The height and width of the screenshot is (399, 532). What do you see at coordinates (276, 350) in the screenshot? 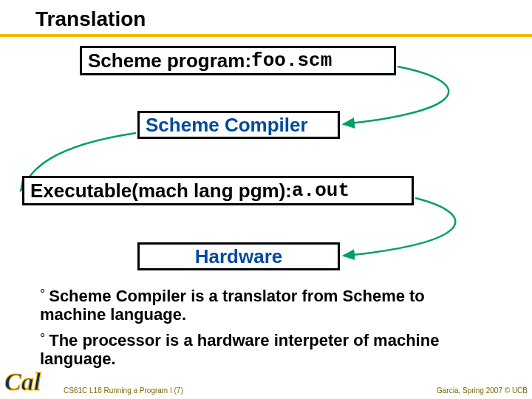
I see `bullet-2: ° The processor is a hardware interpeter…` at bounding box center [276, 350].